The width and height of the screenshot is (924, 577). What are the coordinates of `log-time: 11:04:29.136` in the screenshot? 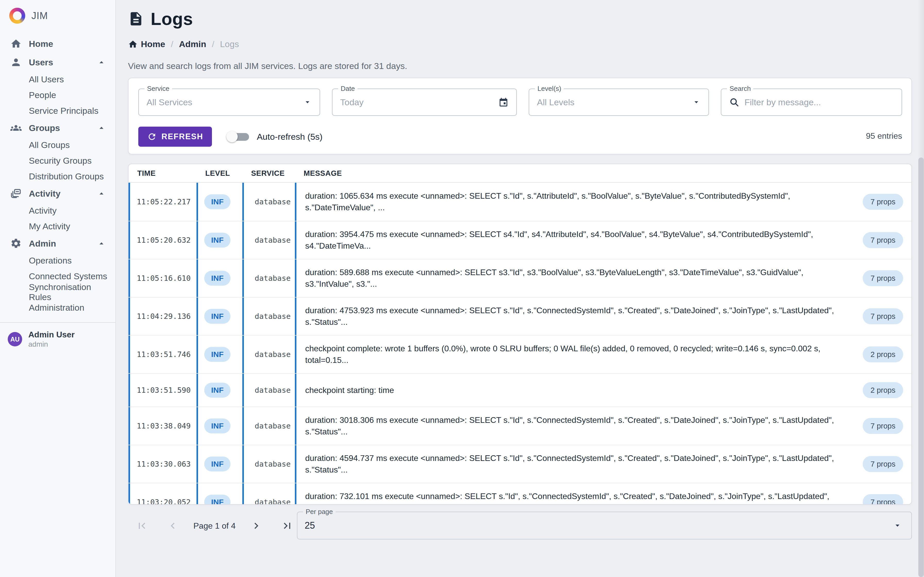 It's located at (163, 316).